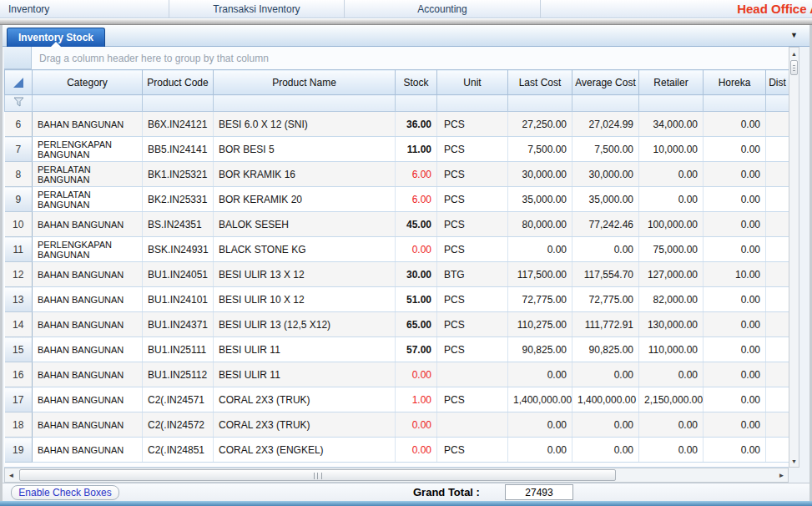 The height and width of the screenshot is (506, 812). What do you see at coordinates (179, 400) in the screenshot?
I see `product-code-cell: C2(.IN24571` at bounding box center [179, 400].